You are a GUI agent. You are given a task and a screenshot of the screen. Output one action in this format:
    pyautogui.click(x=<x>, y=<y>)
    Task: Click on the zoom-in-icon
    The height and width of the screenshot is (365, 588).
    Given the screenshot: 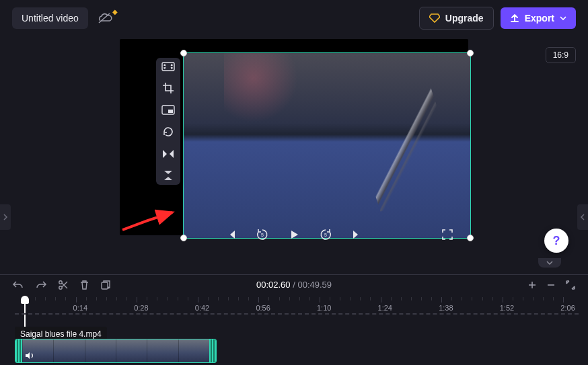 What is the action you would take?
    pyautogui.click(x=532, y=285)
    